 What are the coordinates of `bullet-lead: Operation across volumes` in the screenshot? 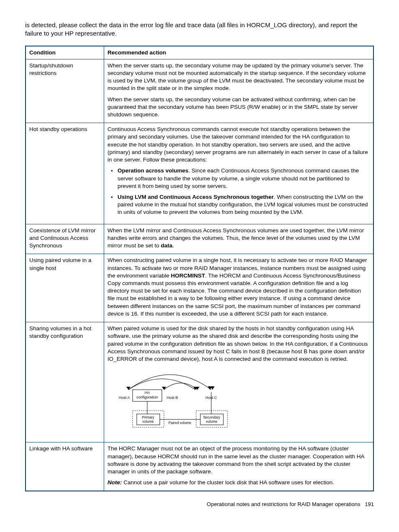 It's located at (153, 171).